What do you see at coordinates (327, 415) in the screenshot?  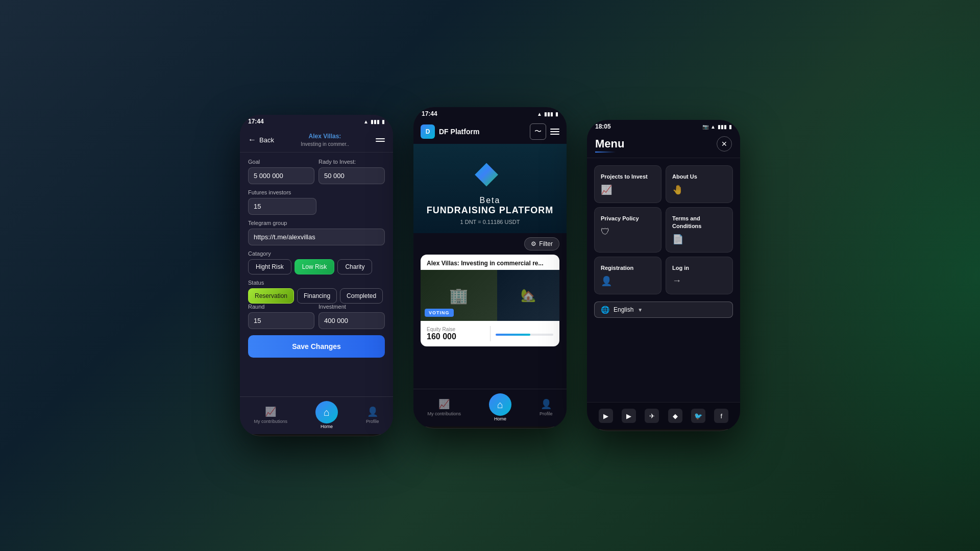 I see `nav-home: ⌂ Home` at bounding box center [327, 415].